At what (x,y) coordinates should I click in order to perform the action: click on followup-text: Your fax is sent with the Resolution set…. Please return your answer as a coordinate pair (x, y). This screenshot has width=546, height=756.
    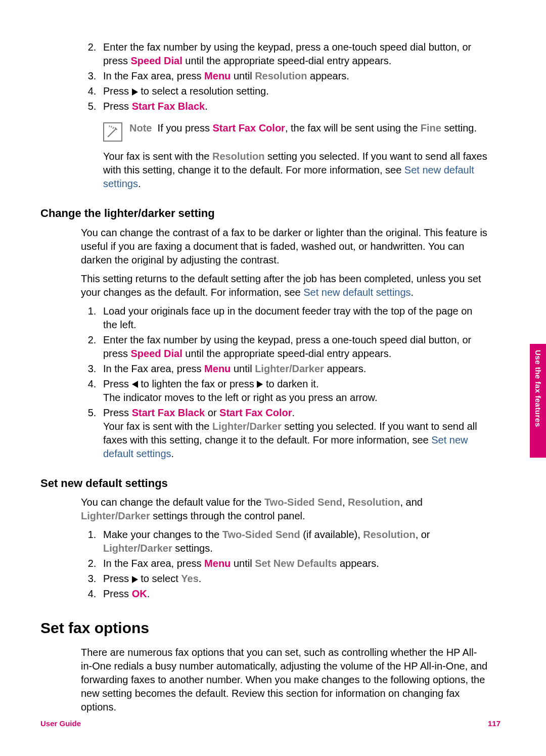
    Looking at the image, I should click on (295, 170).